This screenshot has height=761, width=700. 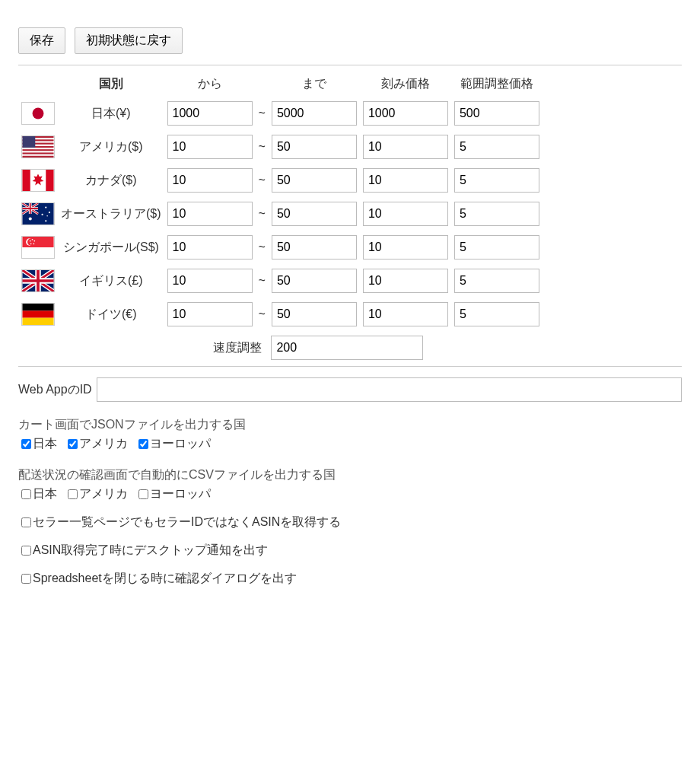 I want to click on option-line: ASIN取得完了時にデスクトップ通知を出す, so click(x=350, y=551).